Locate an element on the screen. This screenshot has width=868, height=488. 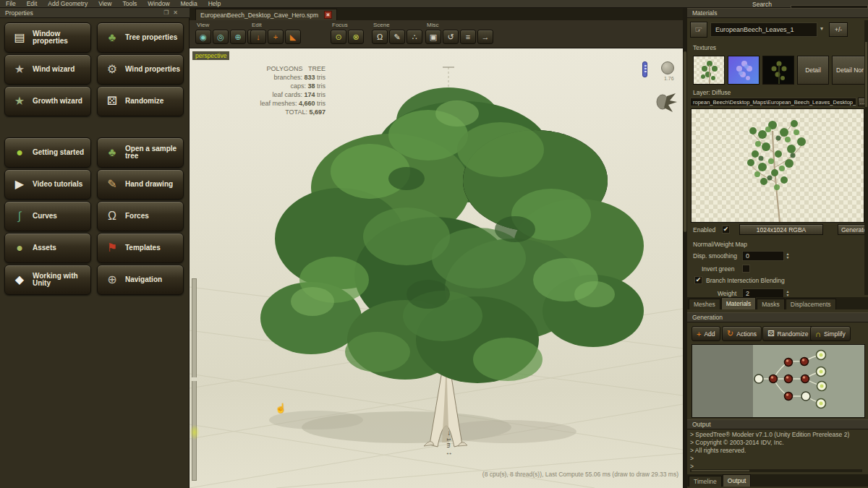
branch-blending-label: Branch Intersection Blending is located at coordinates (745, 281).